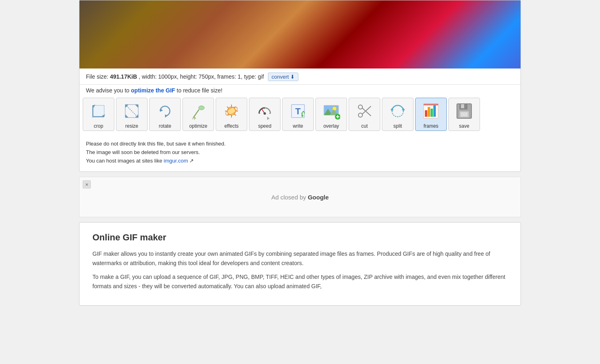  What do you see at coordinates (431, 114) in the screenshot?
I see `tool-frames: frames` at bounding box center [431, 114].